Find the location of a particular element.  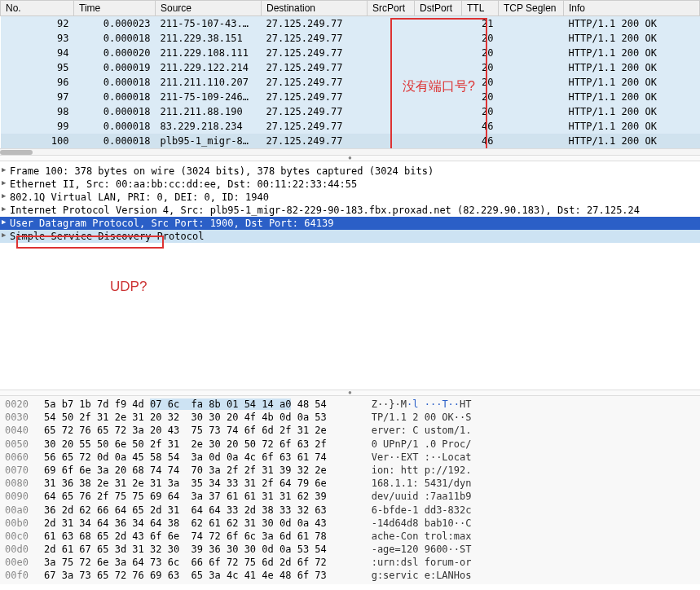

hex-line: 00f067 3a 73 65 72 76 69 63 65 3a 4c 41 … is located at coordinates (350, 575).